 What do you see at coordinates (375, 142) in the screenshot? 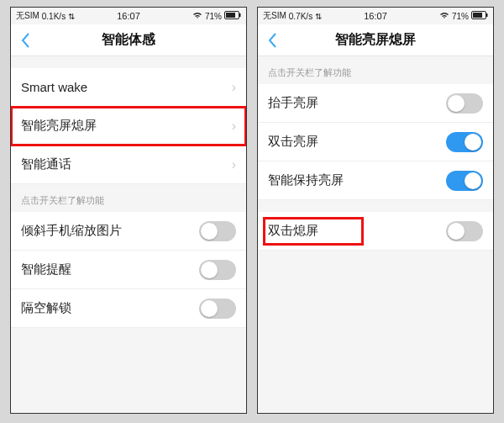
I see `row-double-tap-wake: 双击亮屏` at bounding box center [375, 142].